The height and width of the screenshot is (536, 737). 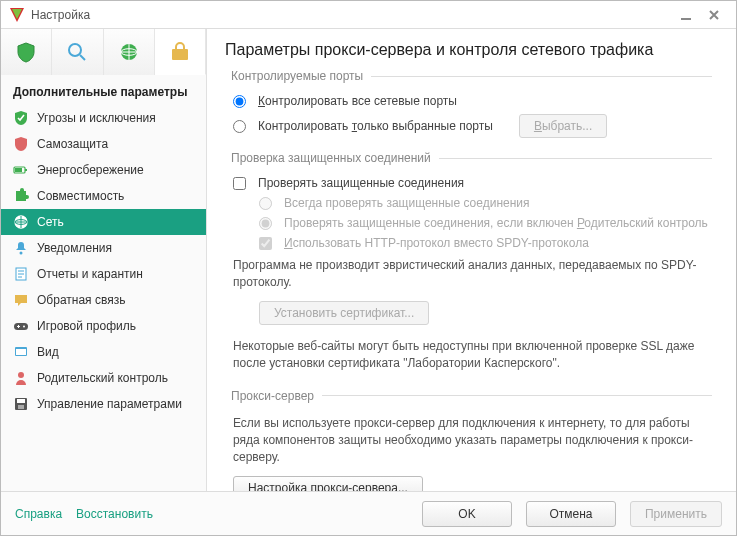 I want to click on group-title-proxy: Прокси-сервер, so click(x=472, y=396).